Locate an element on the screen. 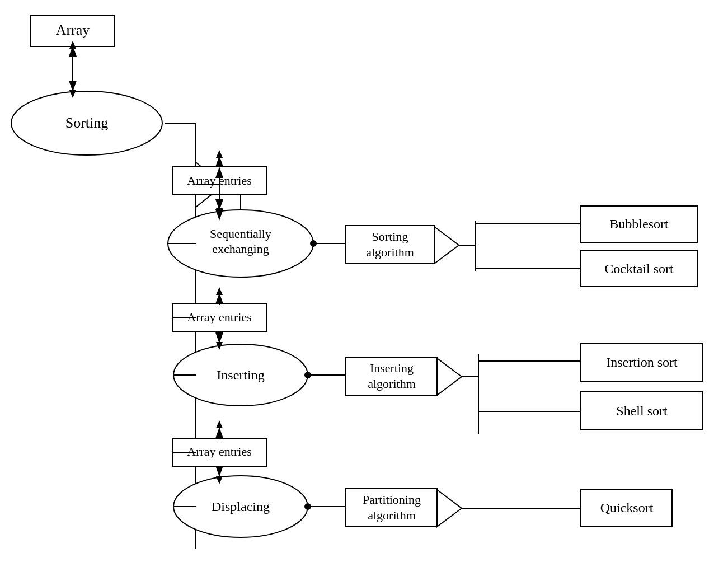 The width and height of the screenshot is (728, 581). array-entries-3-label: Array entries is located at coordinates (219, 451).